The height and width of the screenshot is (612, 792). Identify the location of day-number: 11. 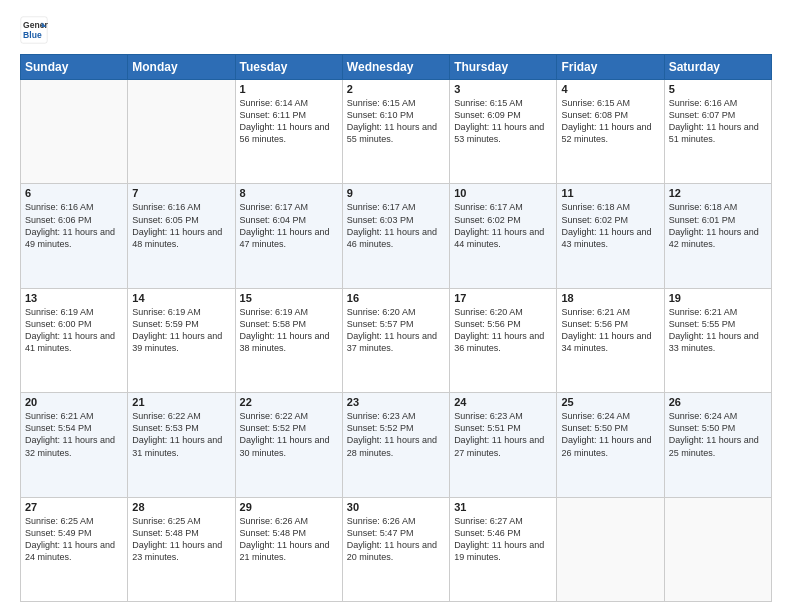
(610, 193).